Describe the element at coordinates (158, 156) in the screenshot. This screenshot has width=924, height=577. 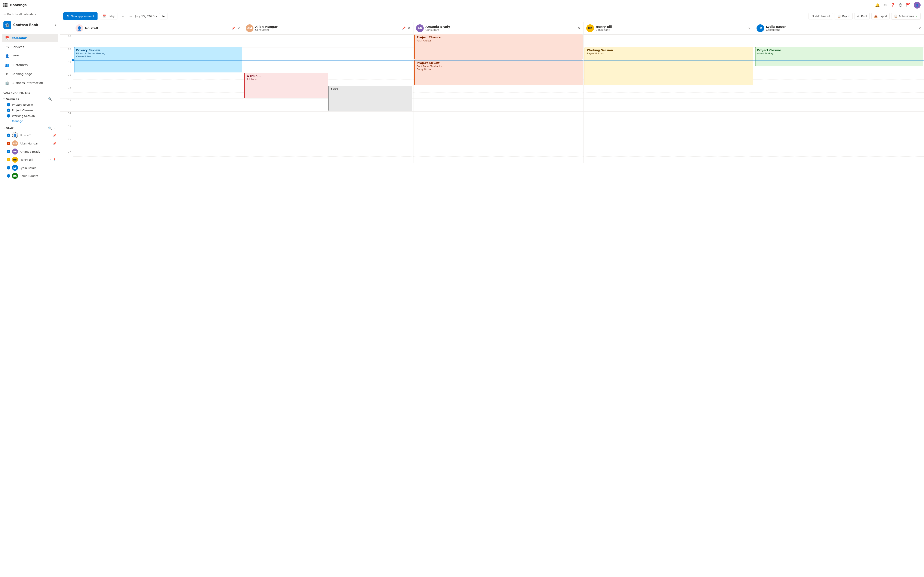
I see `hour-row-17-nostaff` at that location.